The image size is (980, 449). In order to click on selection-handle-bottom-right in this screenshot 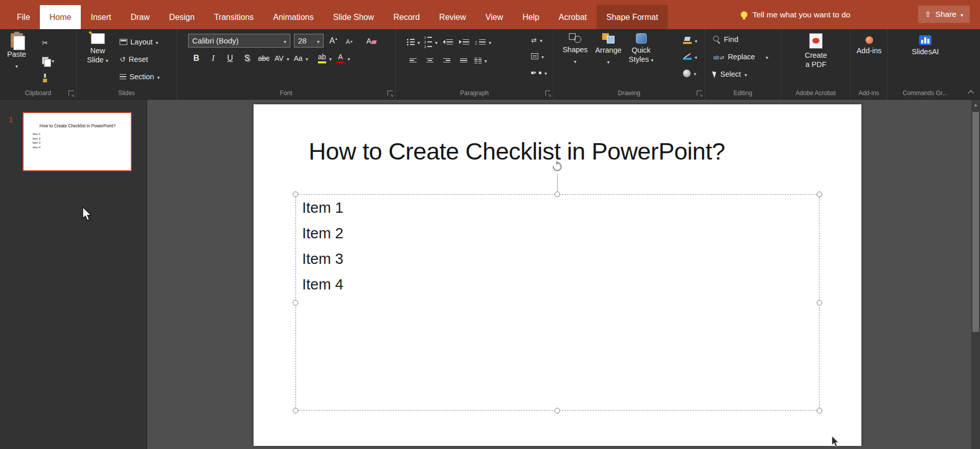, I will do `click(820, 411)`.